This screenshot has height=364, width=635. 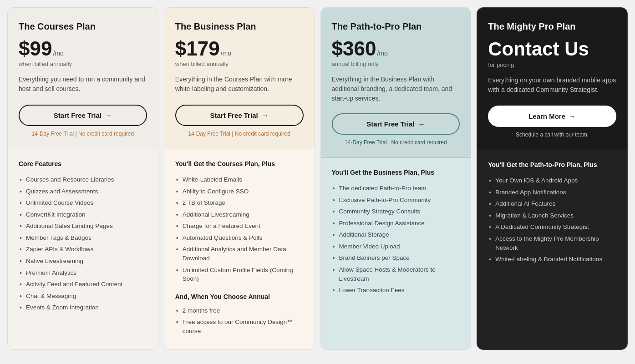 What do you see at coordinates (83, 85) in the screenshot?
I see `plan-description-courses: Everything you need to run a community a…` at bounding box center [83, 85].